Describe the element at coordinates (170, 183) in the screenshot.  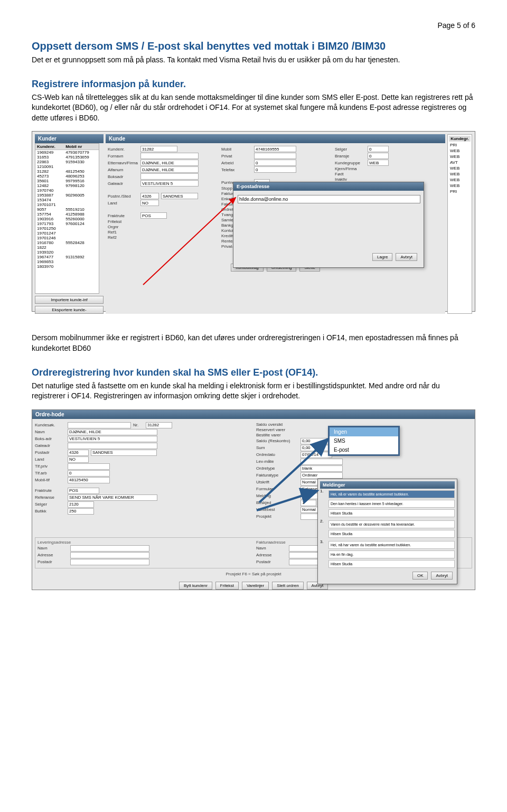
I see `gateadr-input` at that location.